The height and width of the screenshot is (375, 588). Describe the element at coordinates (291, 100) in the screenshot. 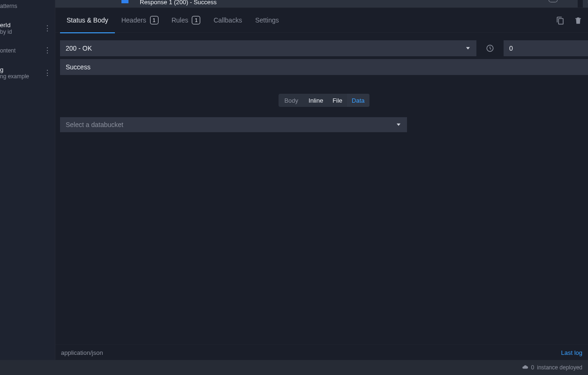

I see `body-mode-label: Body` at that location.